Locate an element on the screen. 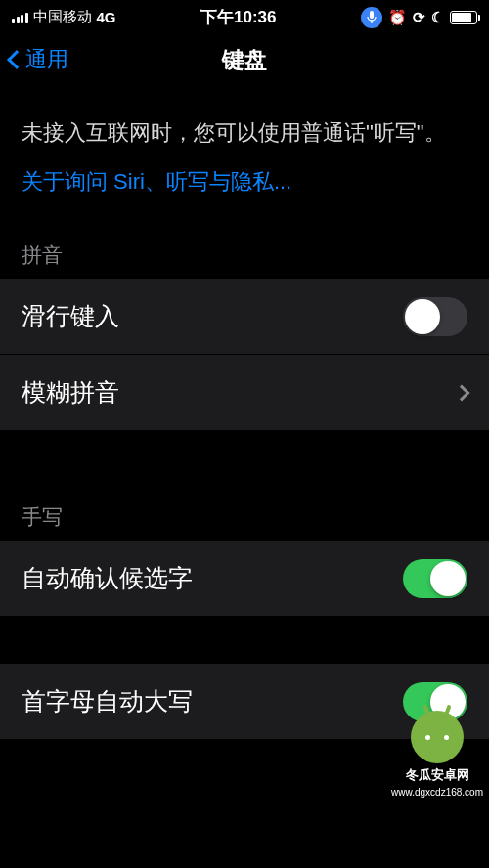 The width and height of the screenshot is (489, 868). siri-privacy-link: 关于询问 Siri、听写与隐私... is located at coordinates (244, 182).